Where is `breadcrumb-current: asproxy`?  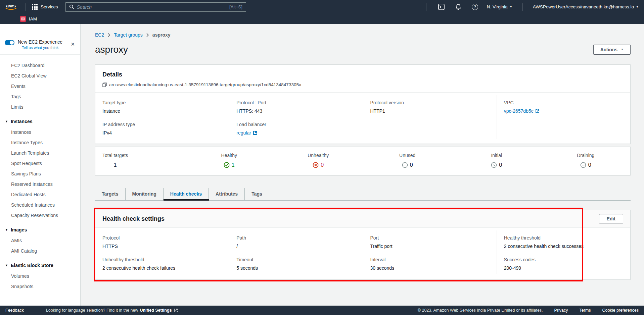
breadcrumb-current: asproxy is located at coordinates (162, 35).